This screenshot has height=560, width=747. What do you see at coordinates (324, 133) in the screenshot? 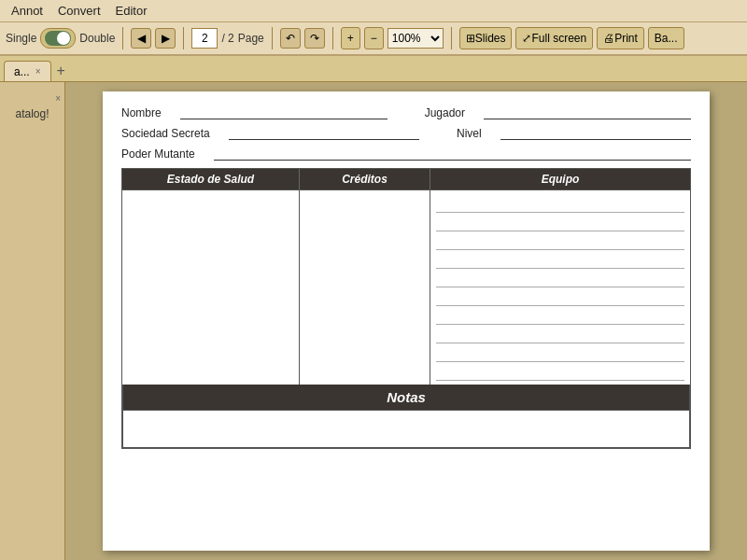
I see `sociedad-field` at bounding box center [324, 133].